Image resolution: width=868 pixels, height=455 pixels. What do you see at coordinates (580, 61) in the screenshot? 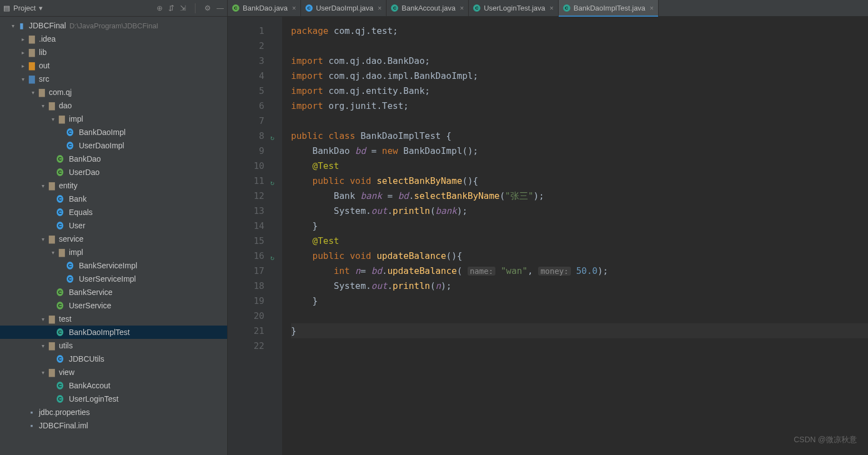
I see `code-line: import com.qj.dao.BankDao;` at bounding box center [580, 61].